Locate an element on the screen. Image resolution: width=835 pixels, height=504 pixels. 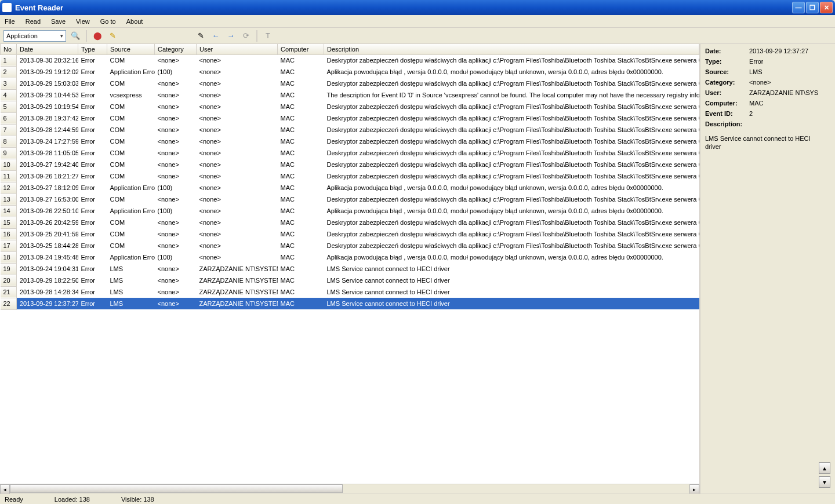
log-selector: Application ▾ is located at coordinates (35, 36).